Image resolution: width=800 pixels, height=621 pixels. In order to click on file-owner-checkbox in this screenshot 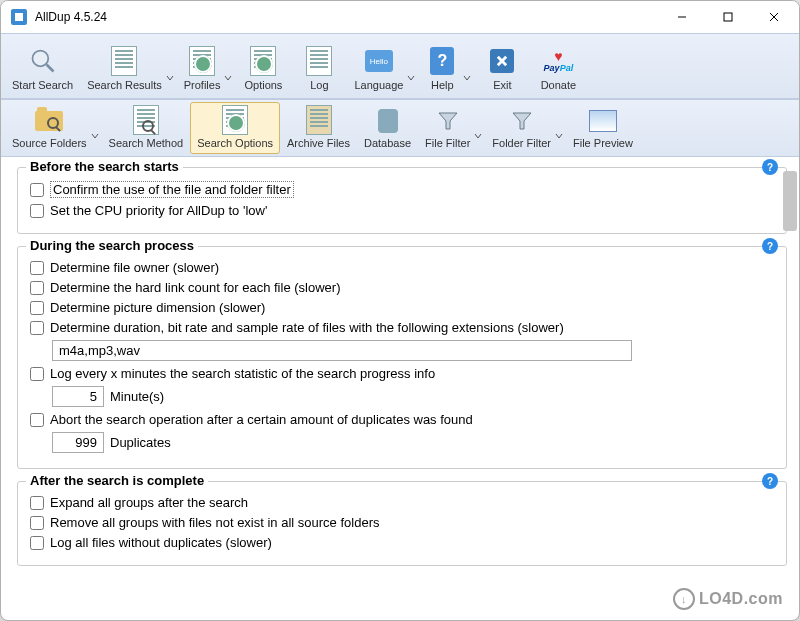, I will do `click(37, 268)`.